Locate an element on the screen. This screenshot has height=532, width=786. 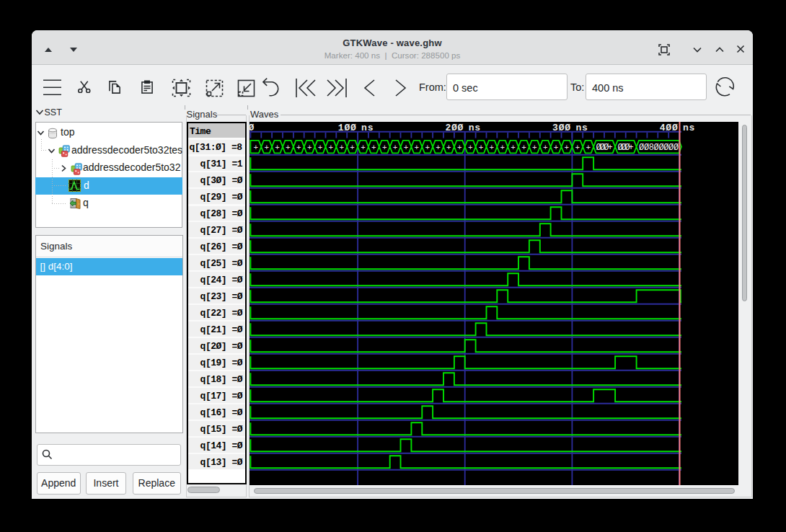
svg-text: 1ØØ is located at coordinates (347, 127).